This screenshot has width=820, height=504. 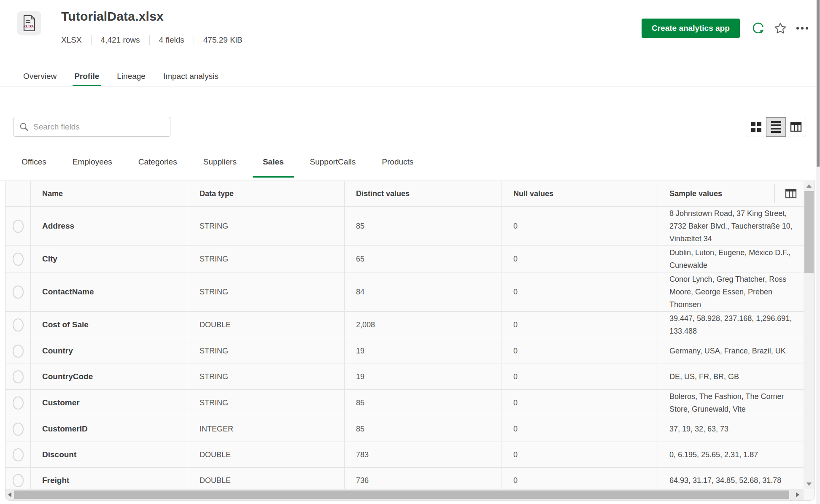 What do you see at coordinates (731, 478) in the screenshot?
I see `field-sample-values: 64.93, 31.17, 34.85, 52.68, 31.78` at bounding box center [731, 478].